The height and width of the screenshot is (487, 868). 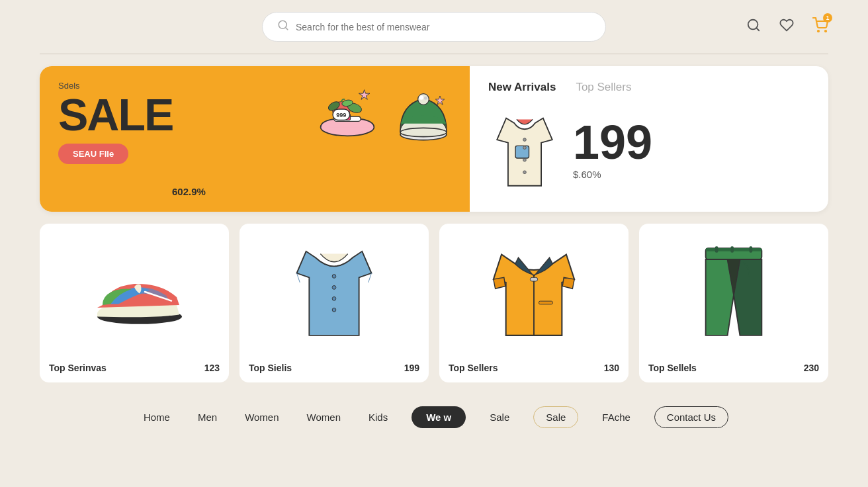 What do you see at coordinates (443, 27) in the screenshot?
I see `search-input` at bounding box center [443, 27].